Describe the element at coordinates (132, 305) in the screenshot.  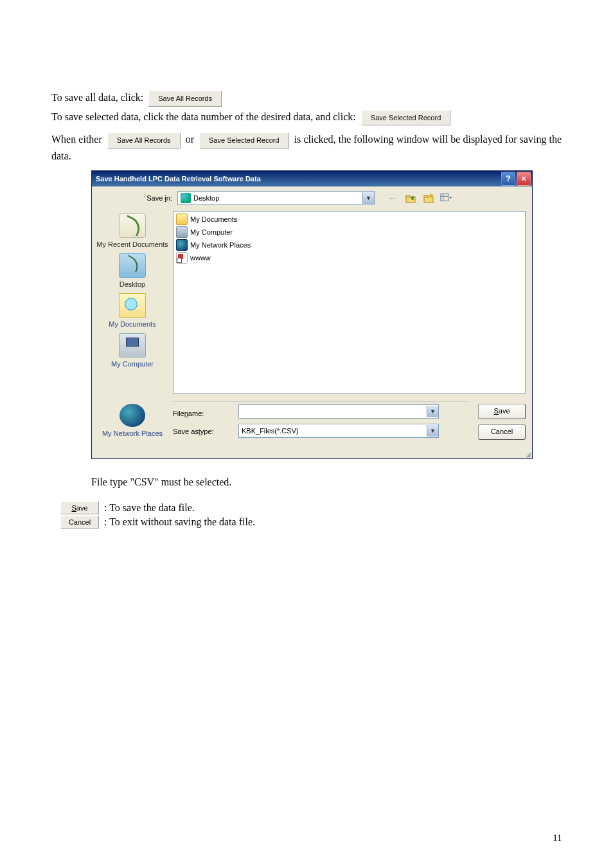
I see `my-documents-icon` at that location.